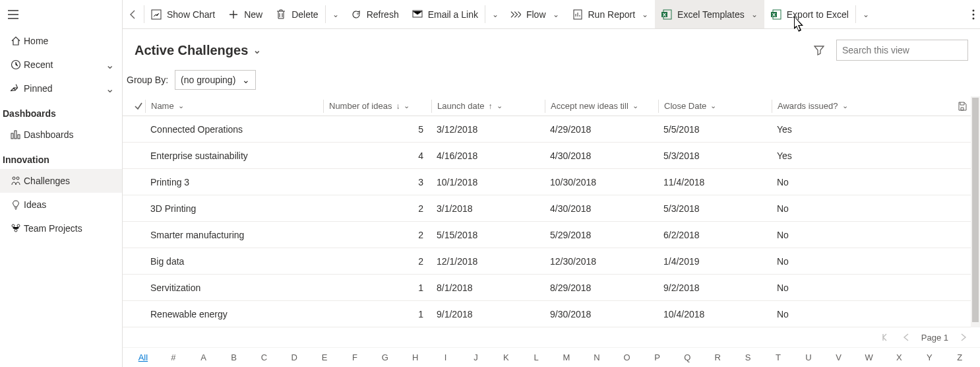 The image size is (980, 367). What do you see at coordinates (601, 106) in the screenshot?
I see `col-header-accept: Accept new ideas till ⌄` at bounding box center [601, 106].